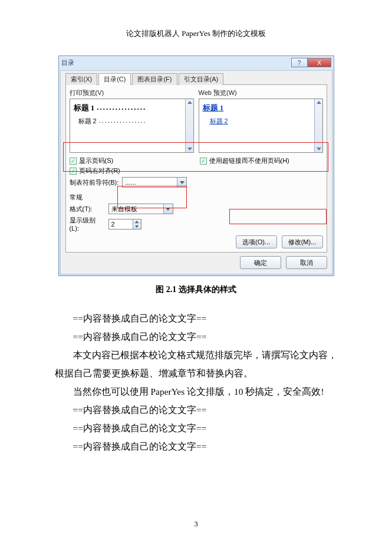 This screenshot has width=392, height=557. Describe the element at coordinates (196, 392) in the screenshot. I see `para: 当然你也可以使用 PaperYes 论文排版，10 秒搞定，安全高效!` at that location.